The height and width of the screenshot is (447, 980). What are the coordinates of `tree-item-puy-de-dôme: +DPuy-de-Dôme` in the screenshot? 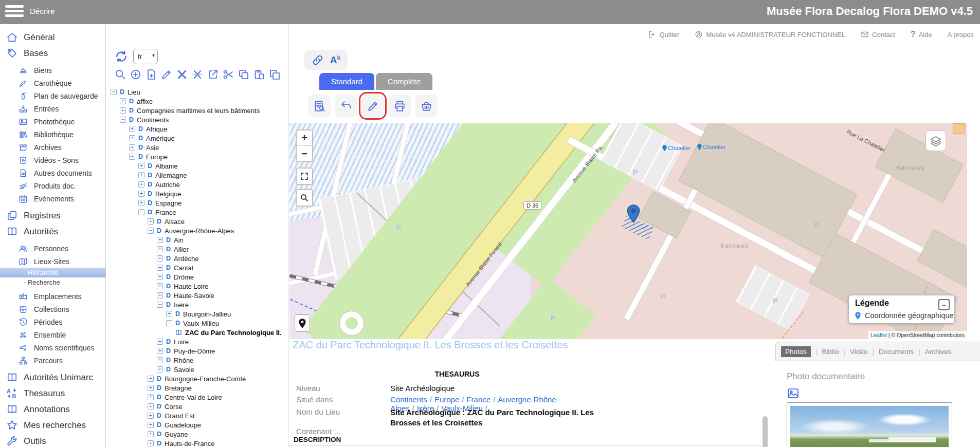 It's located at (197, 351).